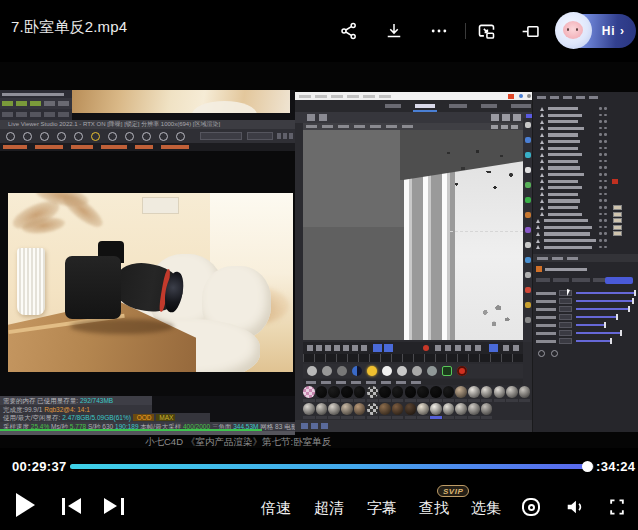 This screenshot has width=638, height=530. Describe the element at coordinates (394, 31) in the screenshot. I see `download-icon` at that location.